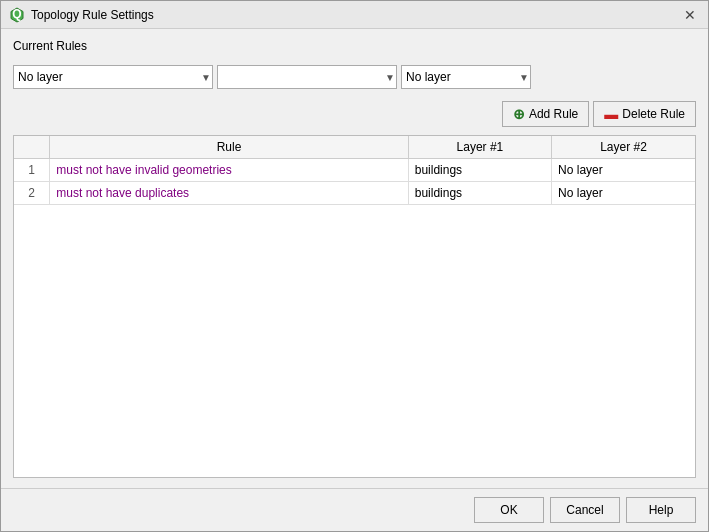  What do you see at coordinates (32, 170) in the screenshot?
I see `row-number: 1` at bounding box center [32, 170].